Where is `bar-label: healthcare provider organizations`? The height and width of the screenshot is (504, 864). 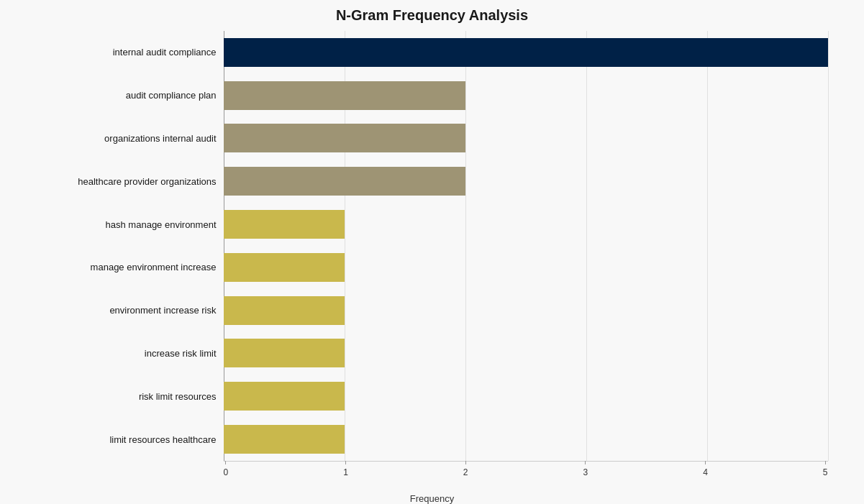
bar-label: healthcare provider organizations is located at coordinates (130, 181).